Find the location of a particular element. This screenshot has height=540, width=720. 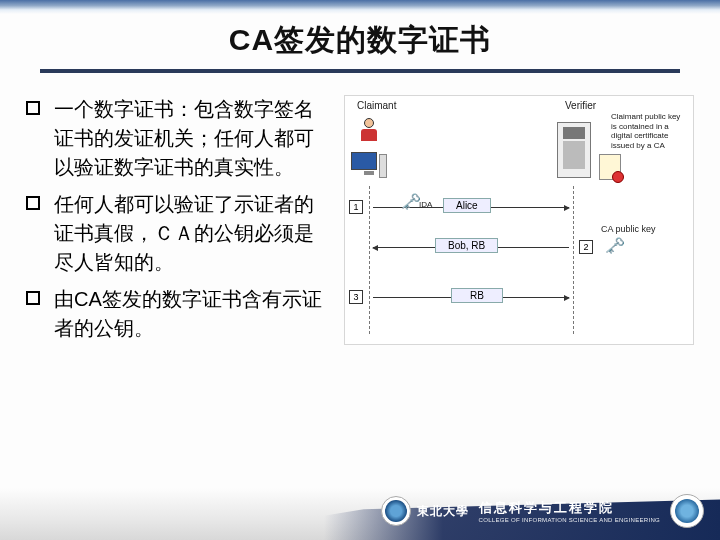

department-name-cn: 信息科学与工程学院 is located at coordinates (546, 508).